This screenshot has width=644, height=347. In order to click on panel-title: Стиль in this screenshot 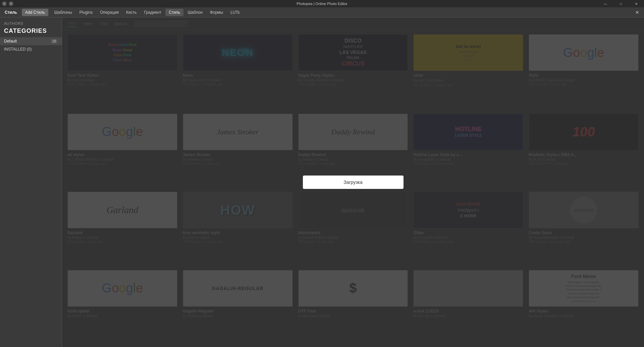, I will do `click(11, 12)`.